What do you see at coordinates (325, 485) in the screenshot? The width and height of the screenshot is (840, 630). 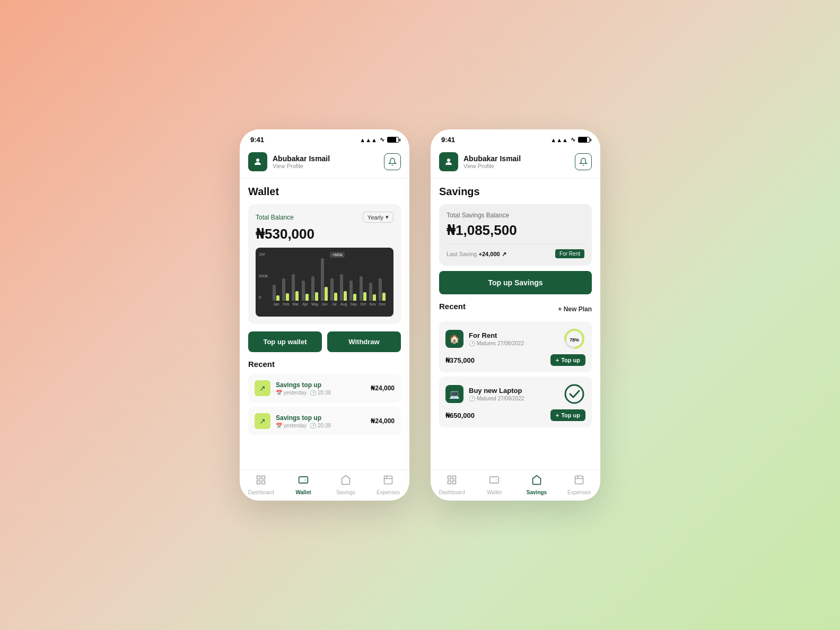 I see `bottom-nav-left: Dashboard Wallet Savings Expenses` at bounding box center [325, 485].